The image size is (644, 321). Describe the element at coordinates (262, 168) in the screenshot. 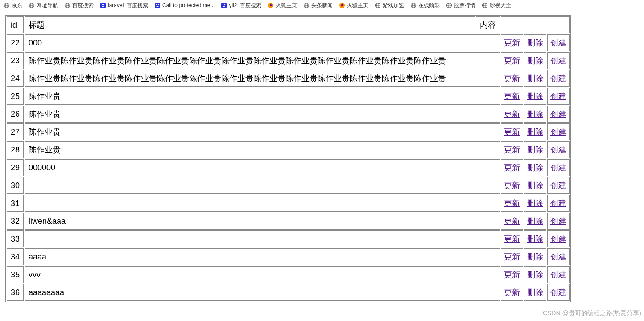

I see `cell-title: 000000` at that location.